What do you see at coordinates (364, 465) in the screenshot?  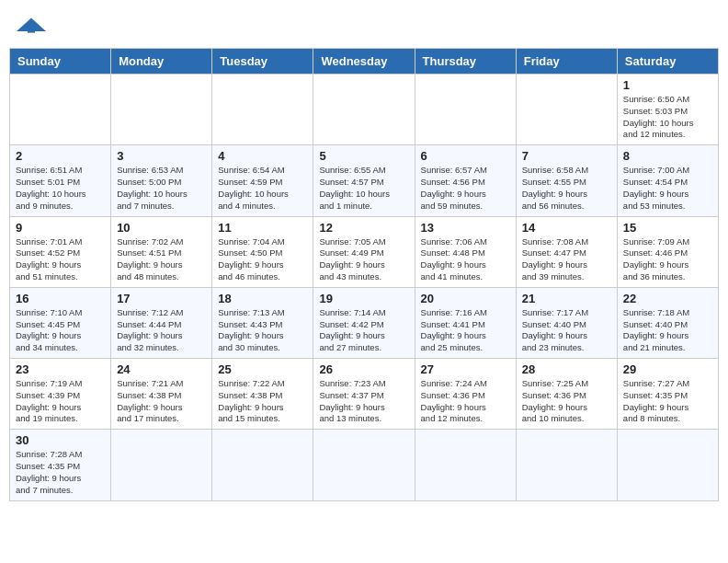 I see `calendar-week-row: 30Sunrise: 7:28 AM Sunset: 4:35 PM Dayli…` at bounding box center [364, 465].